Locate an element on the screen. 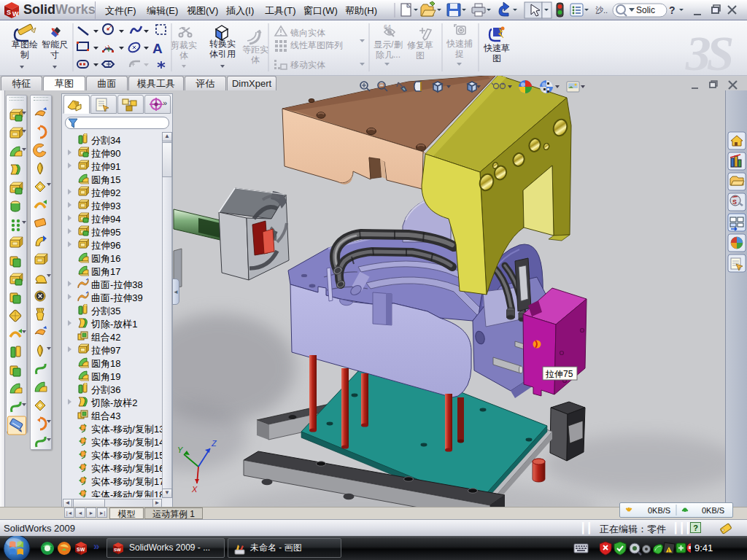 The image size is (747, 560). svg-text: X is located at coordinates (194, 489).